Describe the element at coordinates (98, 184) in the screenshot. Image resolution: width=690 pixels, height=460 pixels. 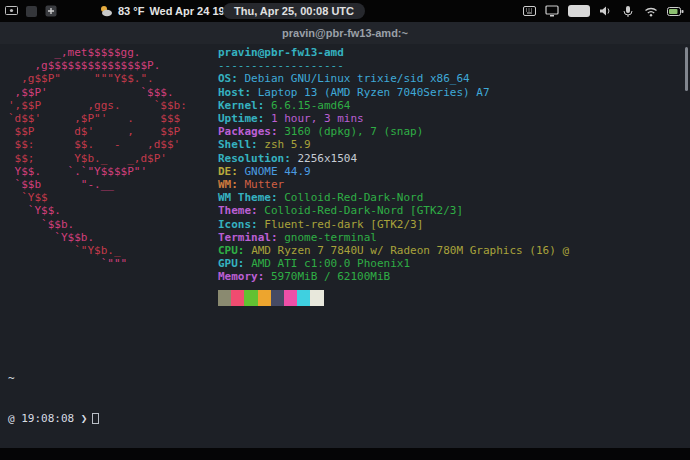
I see `ascii-art-line: `$$b "-.__` at that location.